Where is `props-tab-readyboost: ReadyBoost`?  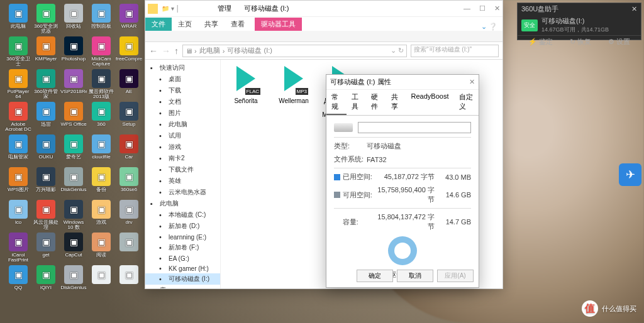 props-tab-readyboost: ReadyBoost is located at coordinates (430, 102).